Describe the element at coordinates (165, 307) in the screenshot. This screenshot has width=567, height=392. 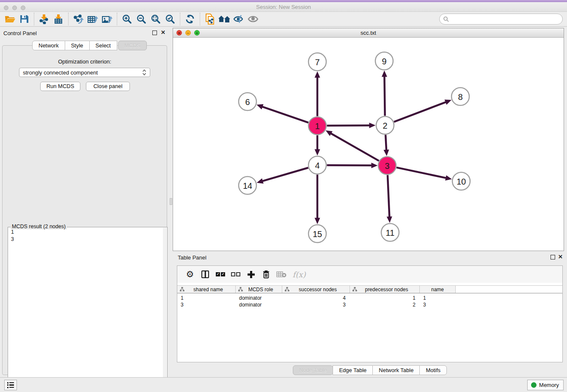
I see `result-scrollbar` at that location.